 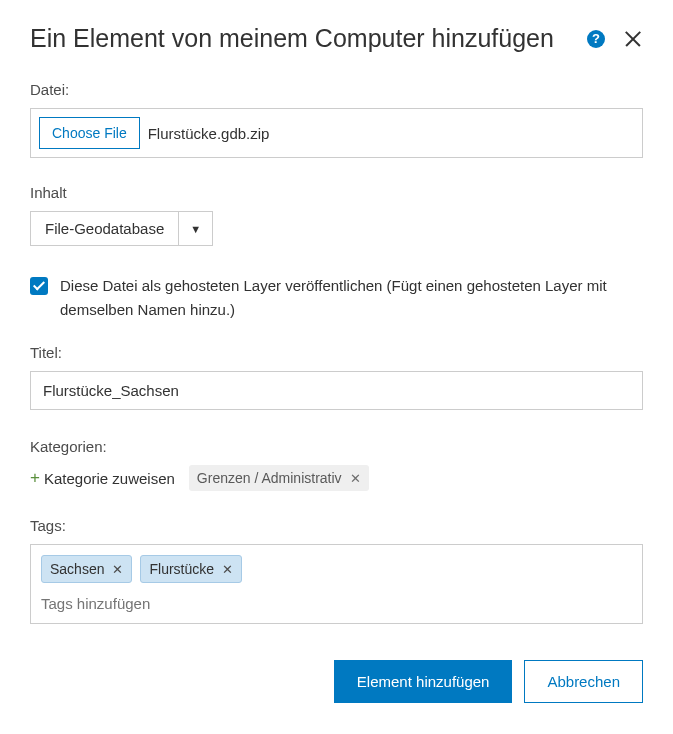 What do you see at coordinates (596, 39) in the screenshot?
I see `help-icon: ?` at bounding box center [596, 39].